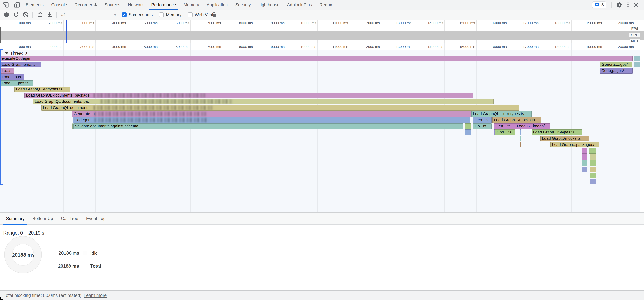 The width and height of the screenshot is (644, 300). I want to click on ruler-tick-label: 12000 ms, so click(364, 47).